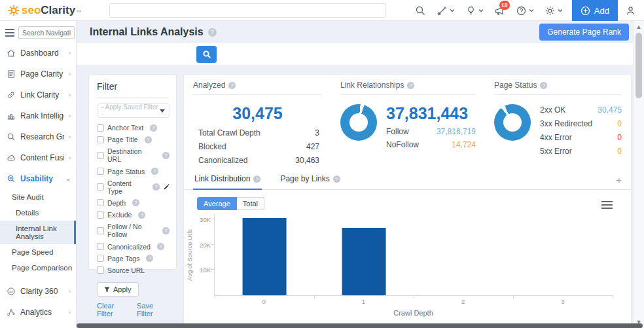 The height and width of the screenshot is (328, 644). Describe the element at coordinates (134, 215) in the screenshot. I see `filter-row-exclude: Exclude?` at that location.